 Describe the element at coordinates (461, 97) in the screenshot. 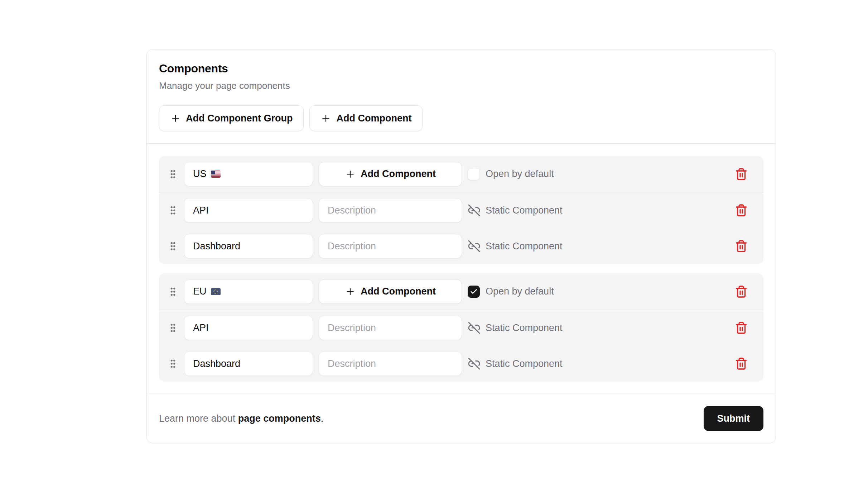

I see `card-header: Components Manage your page components A…` at that location.